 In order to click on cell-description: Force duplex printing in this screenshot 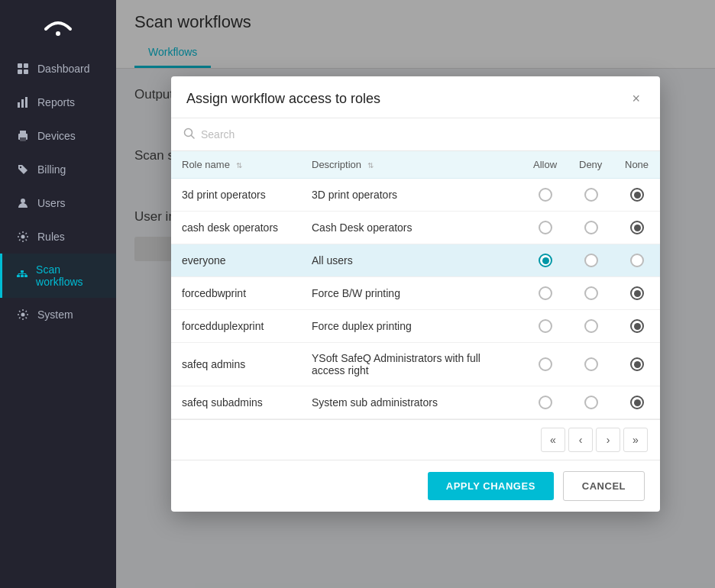, I will do `click(412, 327)`.